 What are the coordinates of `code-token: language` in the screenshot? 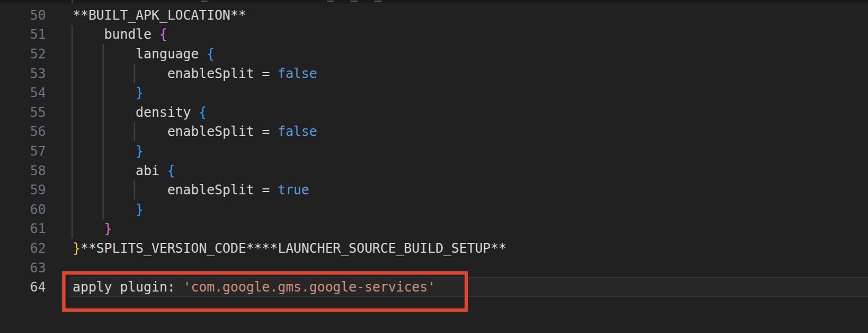 It's located at (140, 54).